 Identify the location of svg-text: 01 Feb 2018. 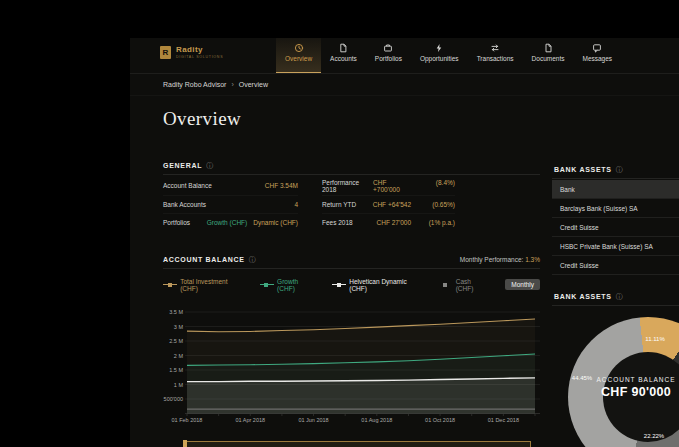
(188, 420).